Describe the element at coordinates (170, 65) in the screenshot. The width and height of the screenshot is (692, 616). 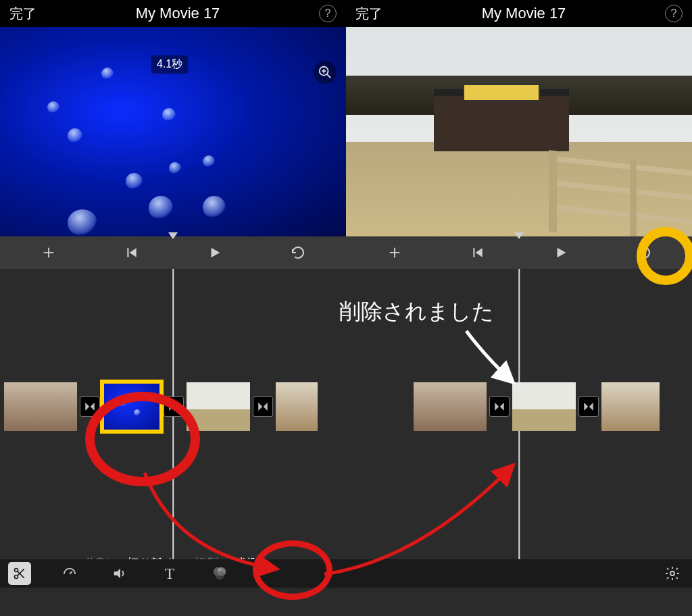
I see `clip-duration-badge: 4.1秒` at that location.